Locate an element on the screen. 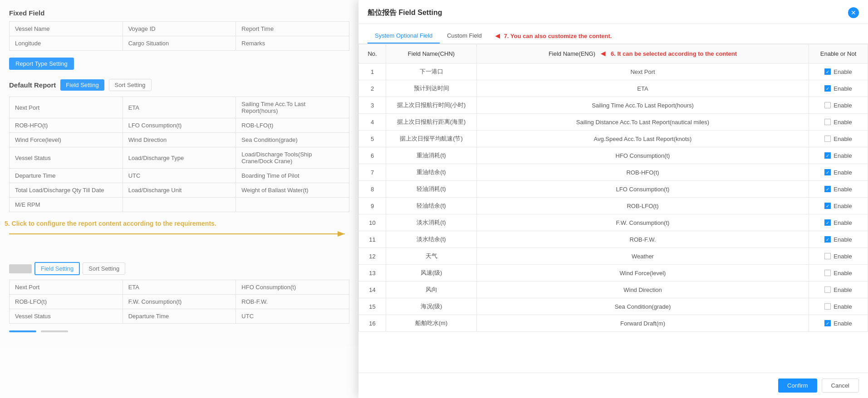 This screenshot has width=868, height=398. arrow-left-icon: ◄ is located at coordinates (498, 36).